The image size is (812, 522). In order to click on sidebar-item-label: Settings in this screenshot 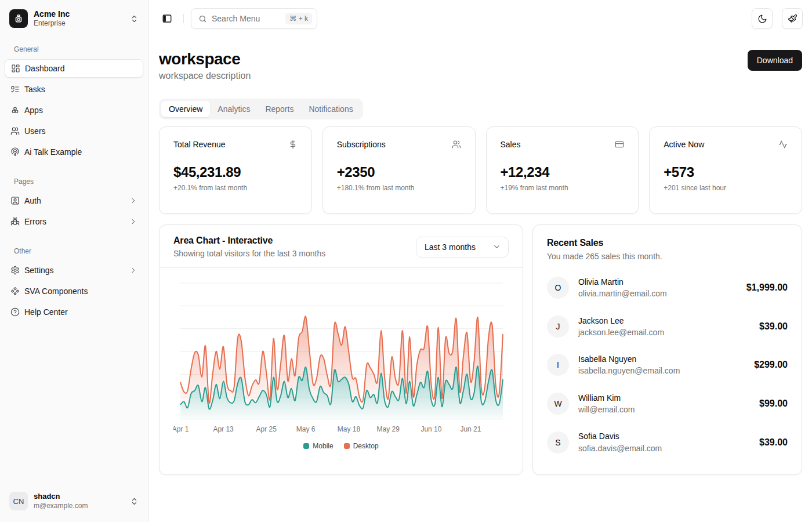, I will do `click(74, 270)`.